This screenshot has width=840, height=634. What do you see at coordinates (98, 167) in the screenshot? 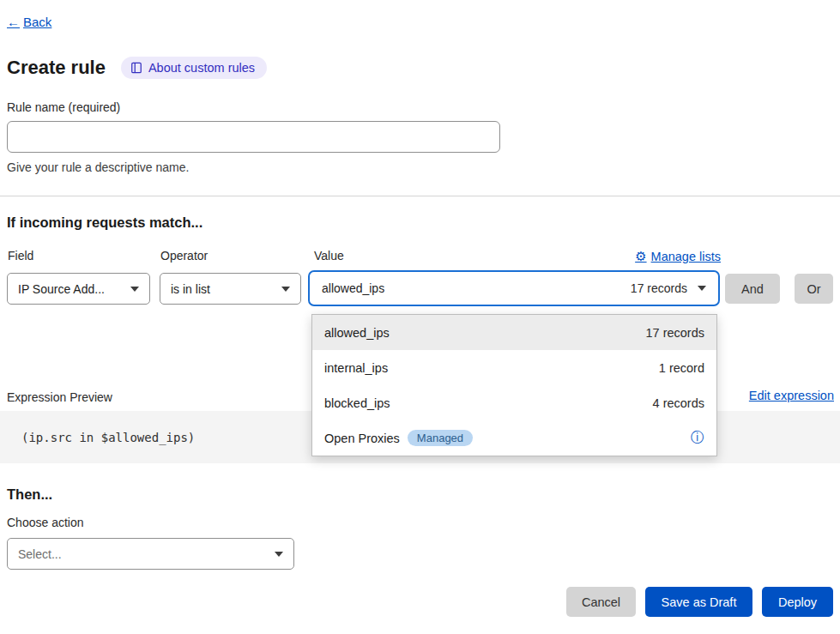
I see `rule-name-helper-text: Give your rule a descriptive name.` at bounding box center [98, 167].